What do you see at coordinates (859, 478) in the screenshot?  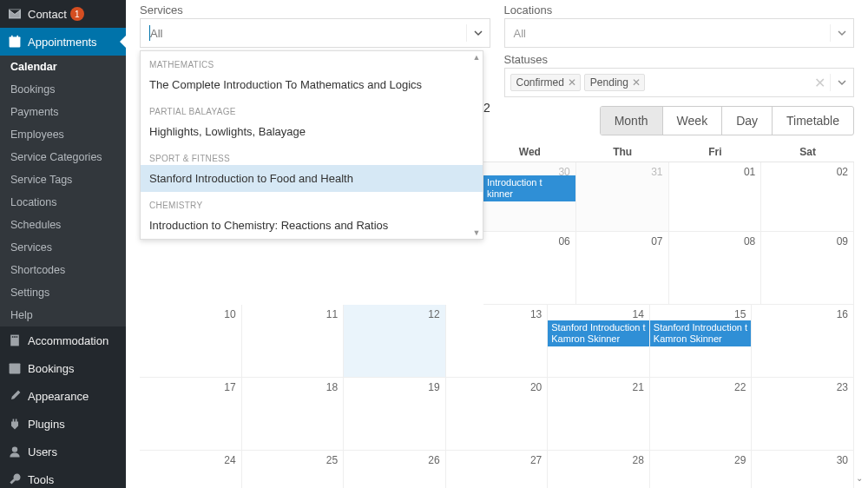 I see `collapse-icon: ⌄` at bounding box center [859, 478].